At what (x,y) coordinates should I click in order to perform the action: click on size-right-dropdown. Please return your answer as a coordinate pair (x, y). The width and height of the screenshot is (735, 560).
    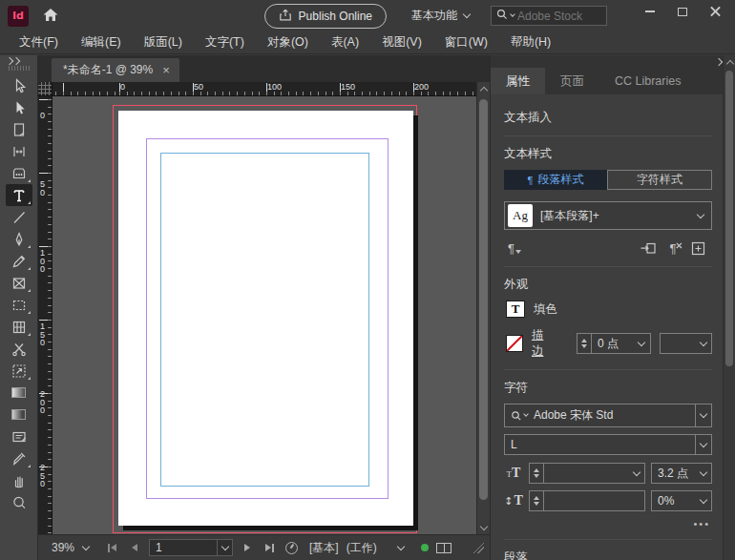
    Looking at the image, I should click on (703, 473).